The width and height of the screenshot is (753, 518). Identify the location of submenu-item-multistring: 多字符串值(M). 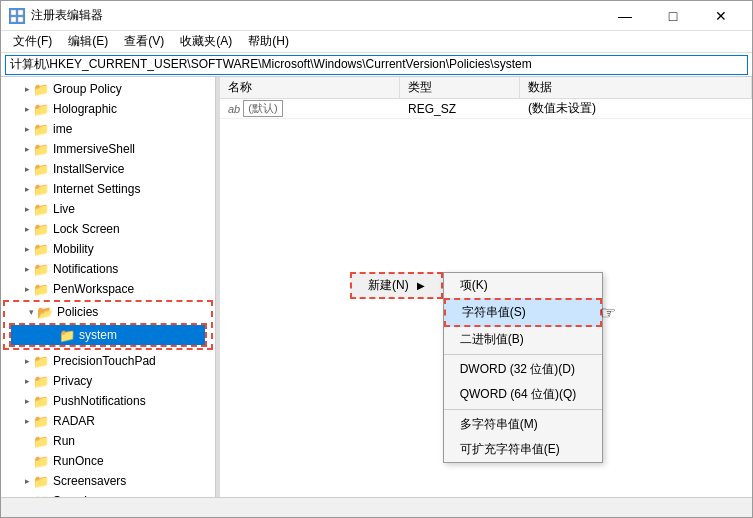
(523, 424).